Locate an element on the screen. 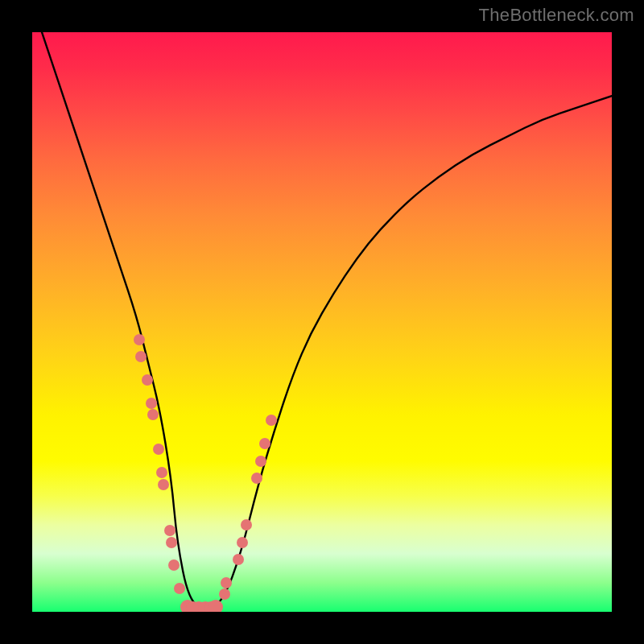 Image resolution: width=644 pixels, height=644 pixels. watermark-text: TheBottleneck.com is located at coordinates (557, 15).